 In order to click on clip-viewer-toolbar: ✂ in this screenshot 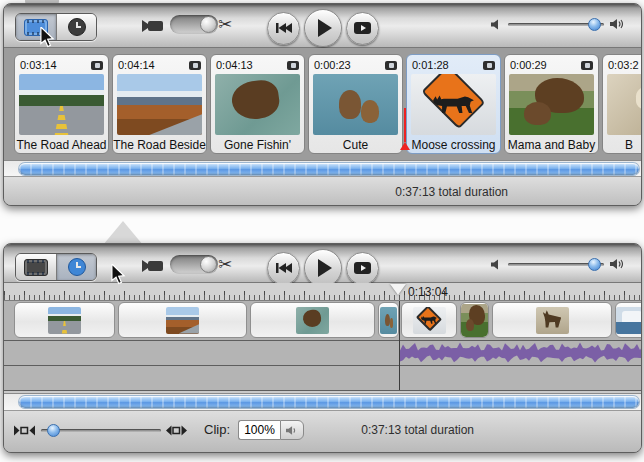, I will do `click(322, 26)`.